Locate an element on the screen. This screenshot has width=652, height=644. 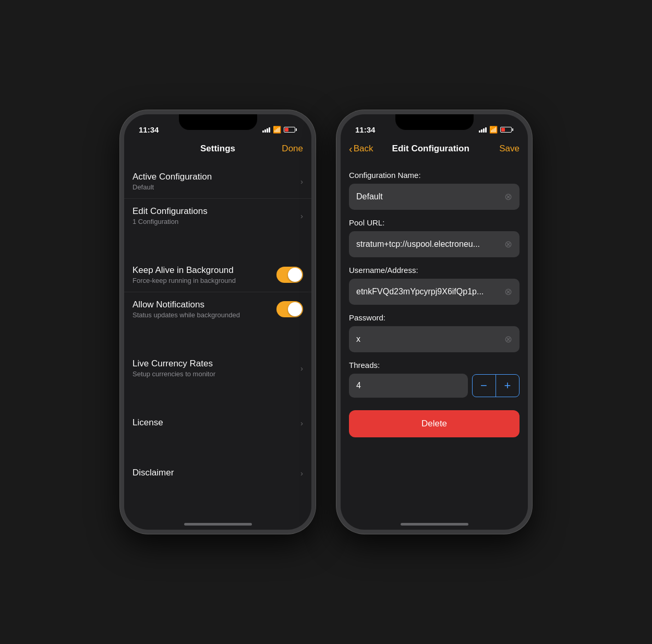
chevron-left-icon: ‹ is located at coordinates (351, 149).